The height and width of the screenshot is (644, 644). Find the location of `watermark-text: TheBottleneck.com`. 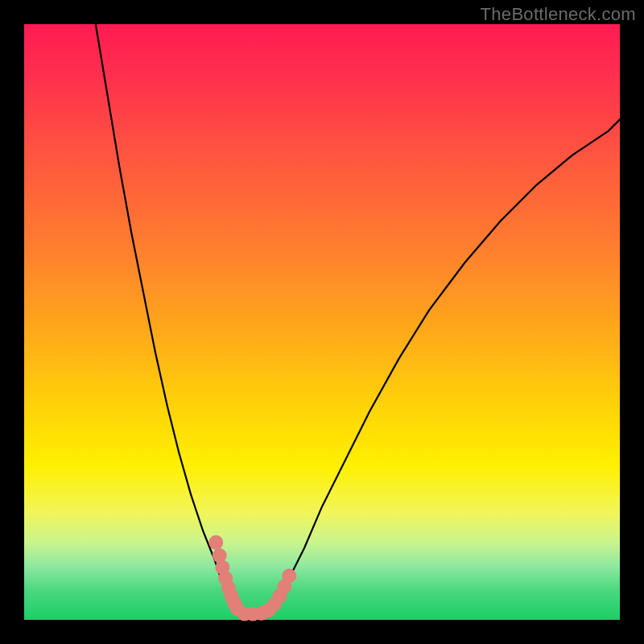

watermark-text: TheBottleneck.com is located at coordinates (559, 14).